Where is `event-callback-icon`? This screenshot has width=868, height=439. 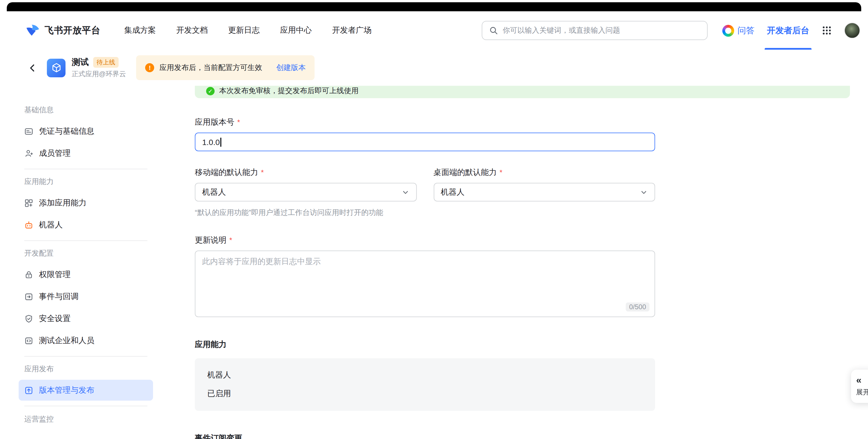 event-callback-icon is located at coordinates (29, 296).